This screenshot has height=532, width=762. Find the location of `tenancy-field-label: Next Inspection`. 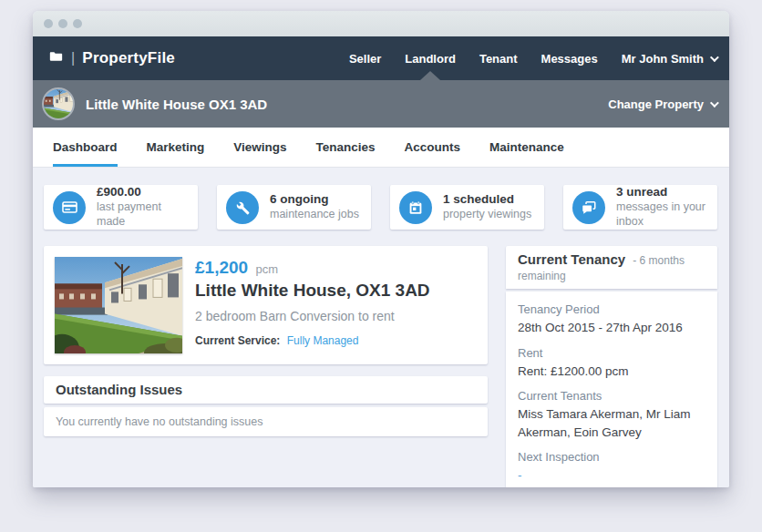

tenancy-field-label: Next Inspection is located at coordinates (612, 457).